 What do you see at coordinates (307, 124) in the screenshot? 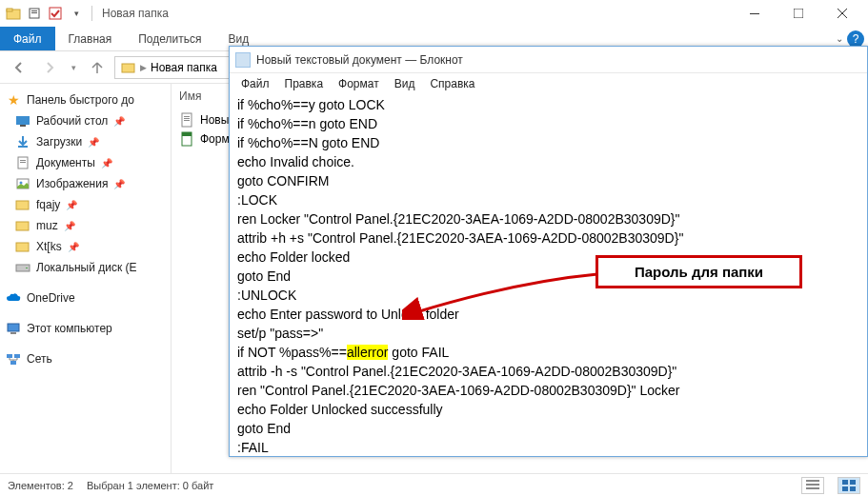
I see `code-line: if %cho%==n goto END` at bounding box center [307, 124].